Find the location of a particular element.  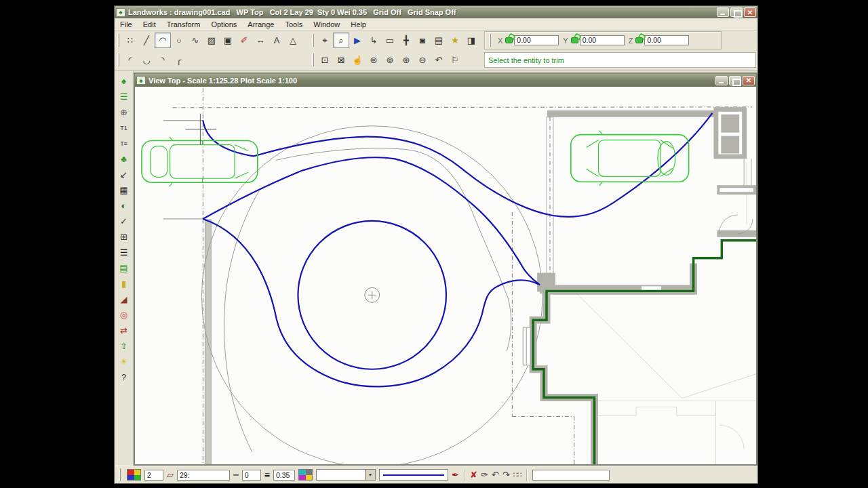

zoom-previous-tool: ↶ is located at coordinates (439, 60).